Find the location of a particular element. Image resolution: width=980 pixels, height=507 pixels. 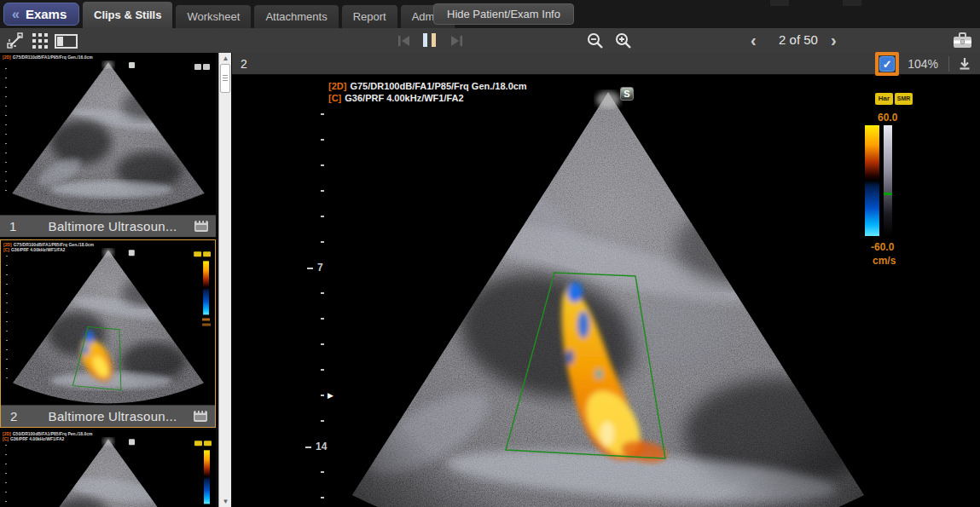

annotation-text: G75/DR110dB/FA1/P95/Frq Gen./16.0cm is located at coordinates (53, 57).